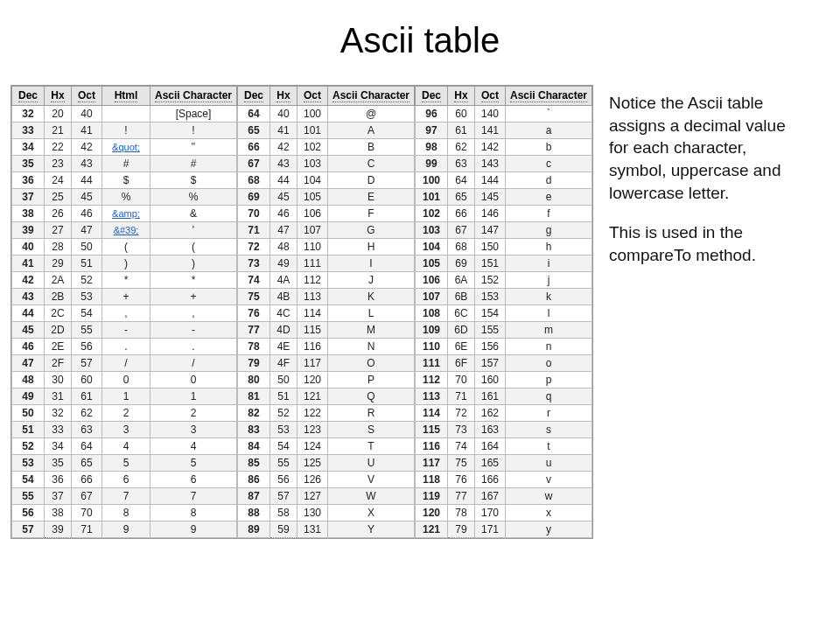  I want to click on cell-char: h, so click(550, 247).